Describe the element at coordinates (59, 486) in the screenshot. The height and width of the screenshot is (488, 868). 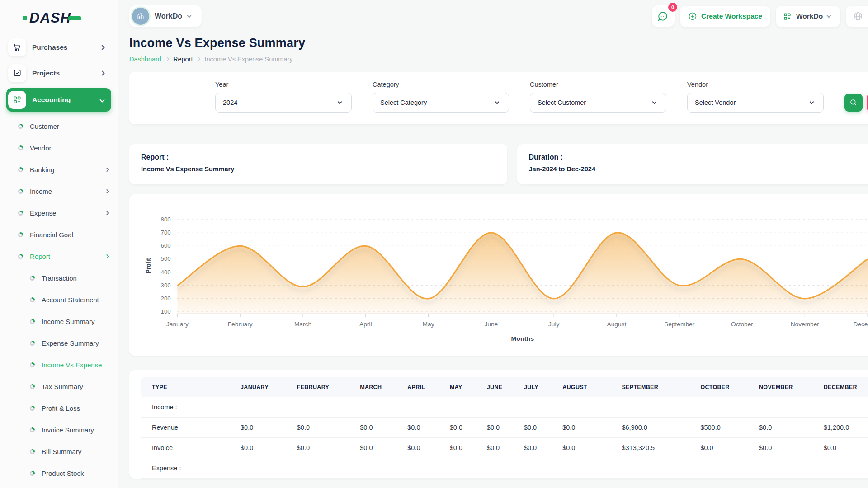
I see `sidebar-item-cash-flow: Cash Flow` at that location.